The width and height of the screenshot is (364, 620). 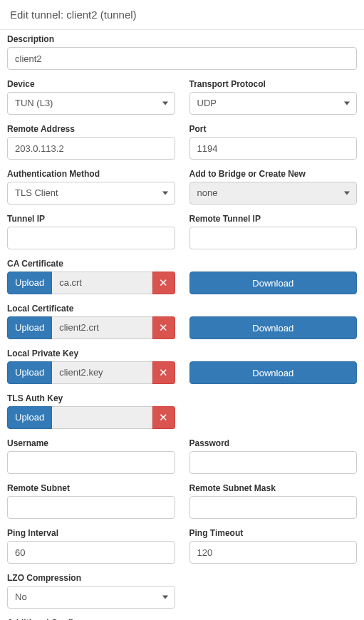 What do you see at coordinates (274, 129) in the screenshot?
I see `port-label: Port` at bounding box center [274, 129].